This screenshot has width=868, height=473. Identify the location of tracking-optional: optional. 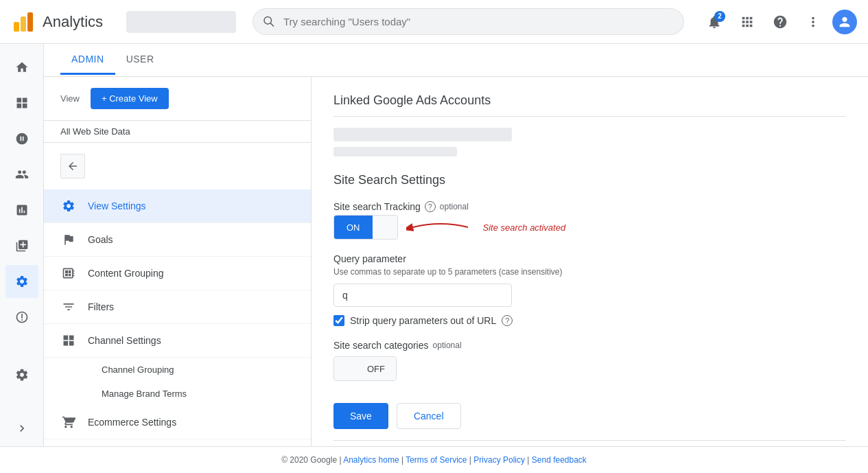
(454, 207).